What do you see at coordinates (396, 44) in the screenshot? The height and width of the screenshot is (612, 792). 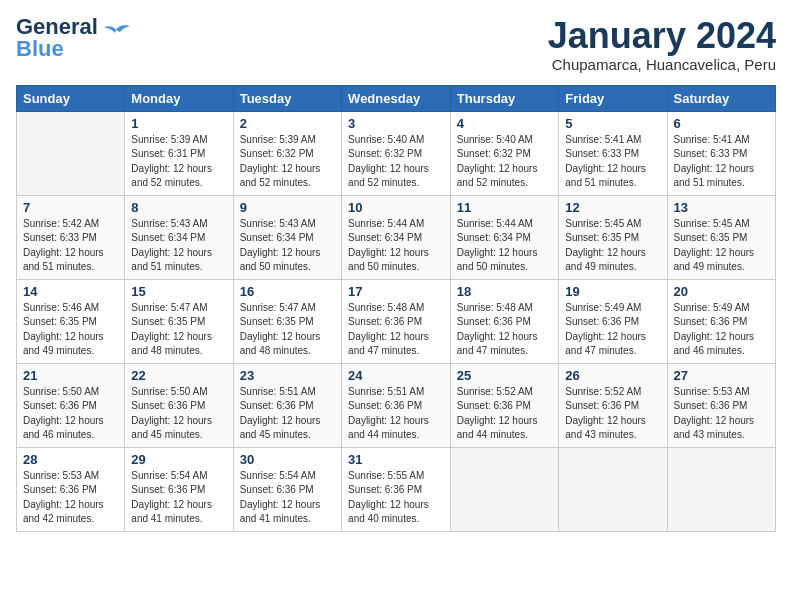 I see `page-header: GeneralBlue January 2024 Chupamarca, Hua…` at bounding box center [396, 44].